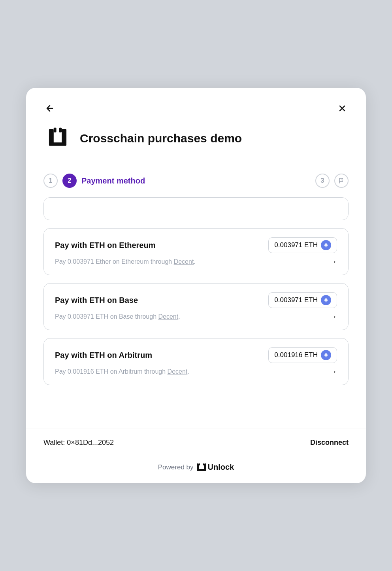 This screenshot has width=392, height=571. What do you see at coordinates (296, 300) in the screenshot?
I see `eth-amount-2: 0.003971 ETH` at bounding box center [296, 300].